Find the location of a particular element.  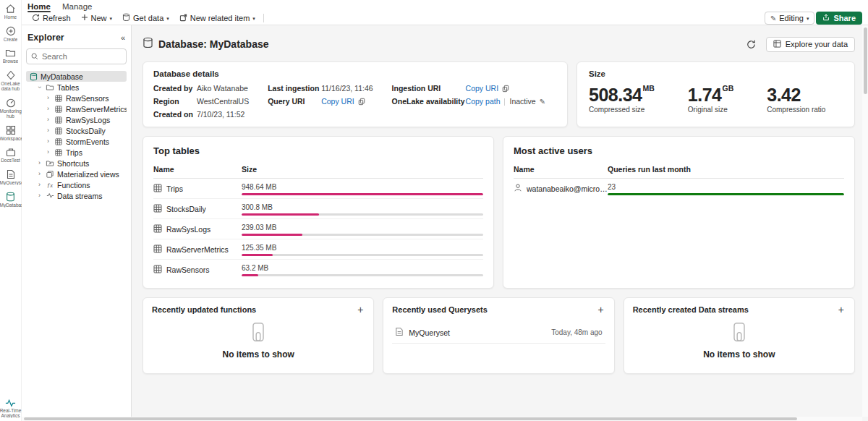

tree-item-tables: › Tables is located at coordinates (77, 87).